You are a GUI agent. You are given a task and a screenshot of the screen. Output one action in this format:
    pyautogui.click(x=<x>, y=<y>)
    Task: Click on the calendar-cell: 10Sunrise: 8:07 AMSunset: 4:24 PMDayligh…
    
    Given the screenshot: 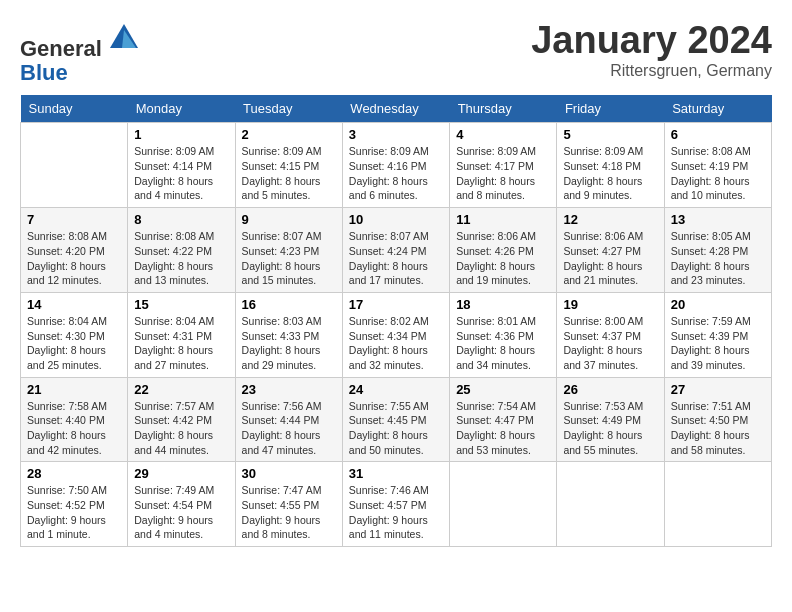 What is the action you would take?
    pyautogui.click(x=396, y=250)
    